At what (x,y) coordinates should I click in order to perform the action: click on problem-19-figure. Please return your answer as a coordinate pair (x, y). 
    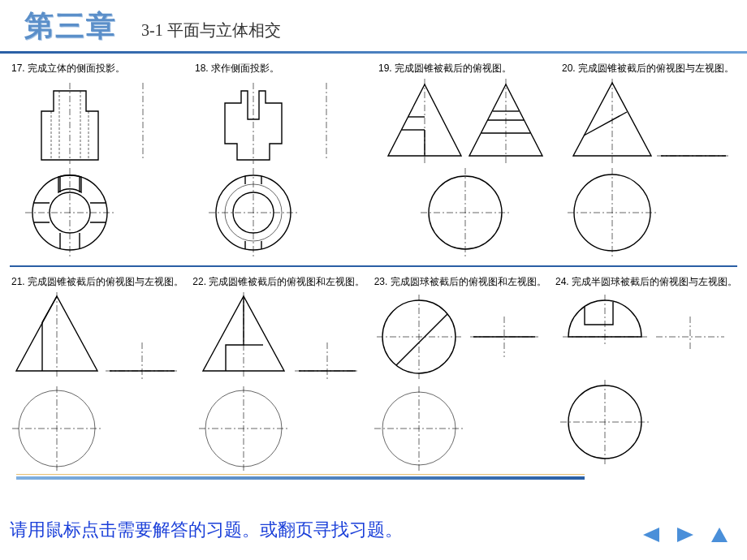
    Looking at the image, I should click on (465, 168).